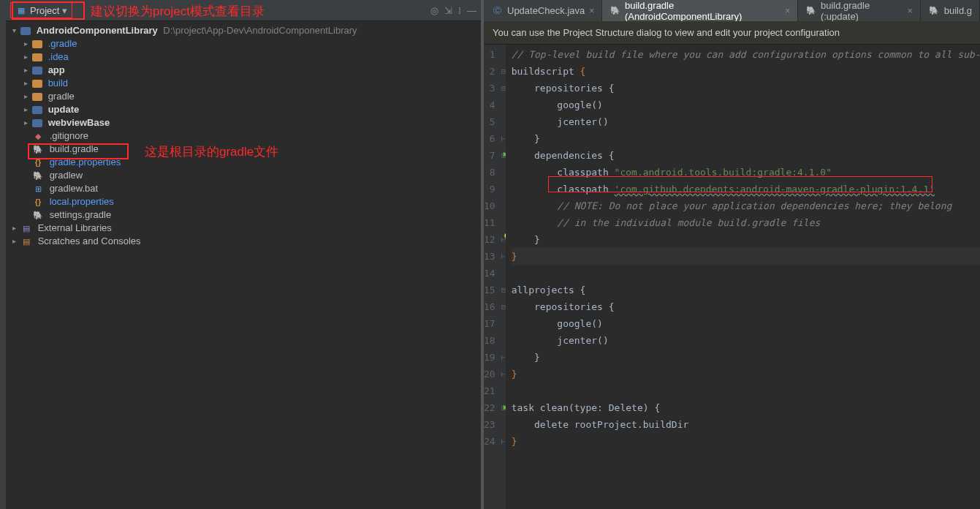  I want to click on notice-text: You can use the Project Structure dialog…, so click(666, 32).